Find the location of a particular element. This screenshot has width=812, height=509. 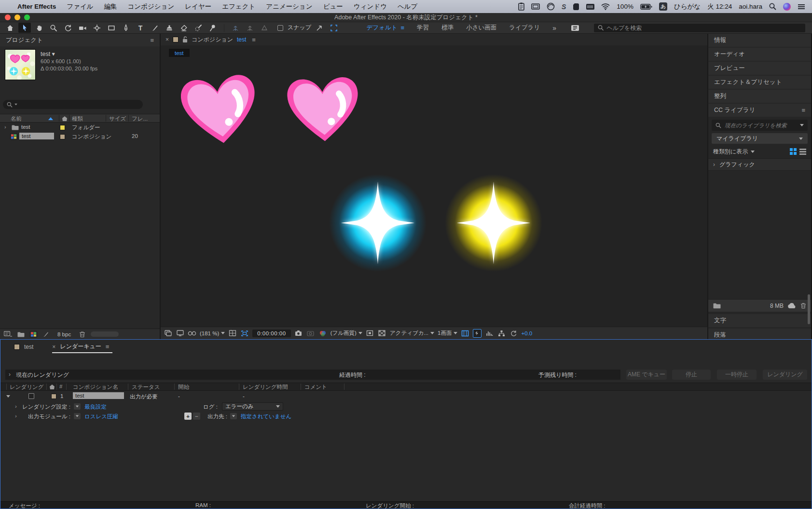

snap-checkbox is located at coordinates (280, 28).